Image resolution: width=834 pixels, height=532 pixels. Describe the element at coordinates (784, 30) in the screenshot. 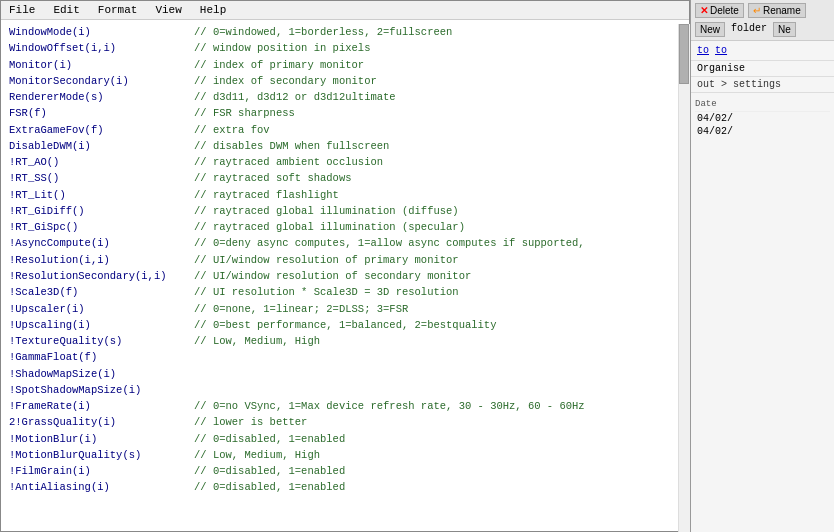

I see `ne-label: Ne` at that location.